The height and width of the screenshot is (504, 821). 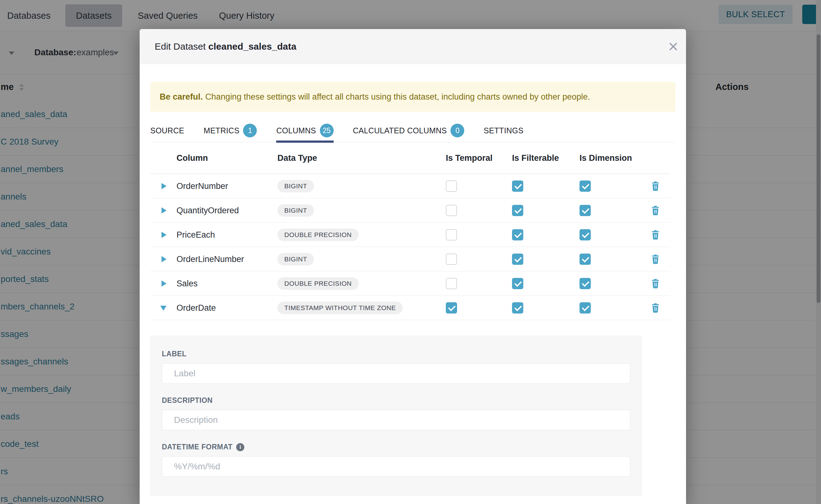 I want to click on tab-label: COLUMNS, so click(x=296, y=131).